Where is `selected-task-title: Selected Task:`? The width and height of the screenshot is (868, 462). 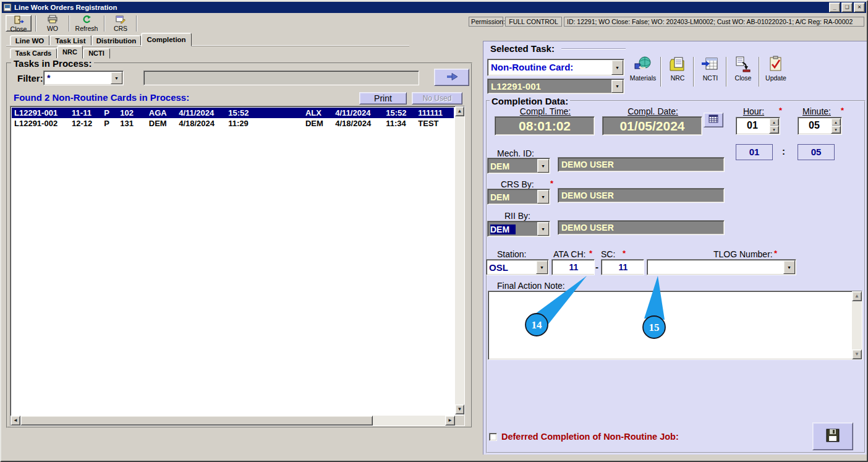
selected-task-title: Selected Task: is located at coordinates (522, 48).